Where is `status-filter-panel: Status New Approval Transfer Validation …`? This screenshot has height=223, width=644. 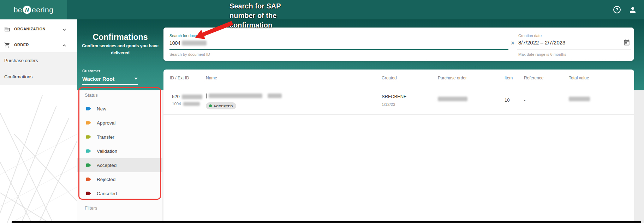
status-filter-panel: Status New Approval Transfer Validation … is located at coordinates (120, 157).